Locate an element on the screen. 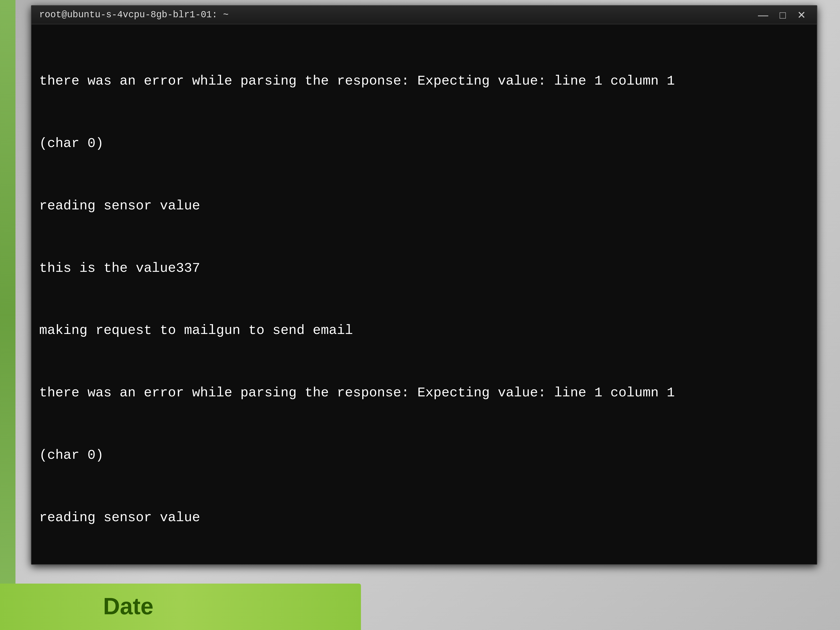 The width and height of the screenshot is (840, 630). terminal-line-0: there was an error while parsing the res… is located at coordinates (424, 81).